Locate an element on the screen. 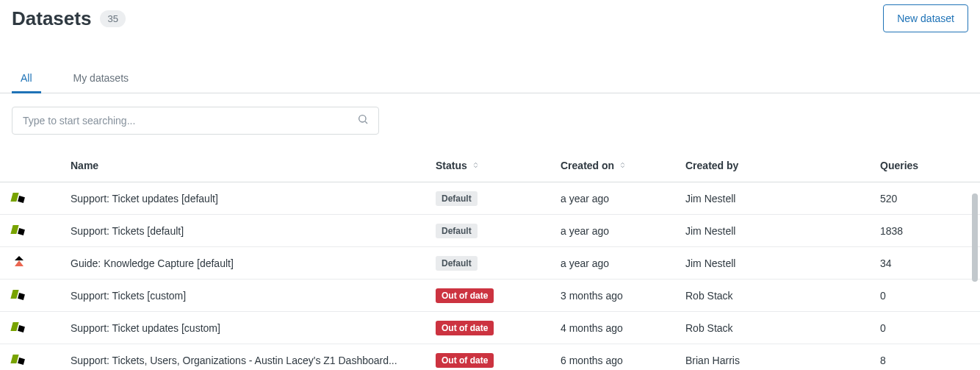  page-title: Datasets is located at coordinates (51, 19).